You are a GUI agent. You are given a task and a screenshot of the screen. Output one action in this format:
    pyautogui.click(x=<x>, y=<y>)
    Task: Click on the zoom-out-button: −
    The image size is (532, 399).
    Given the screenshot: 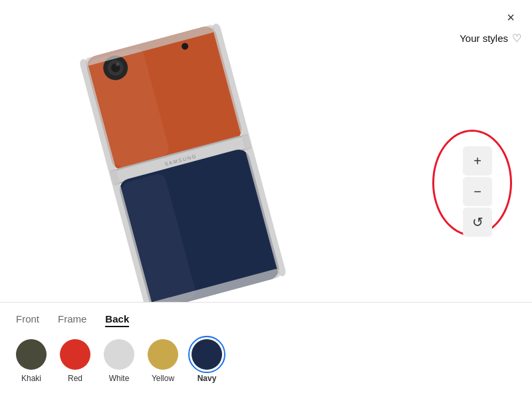 What is the action you would take?
    pyautogui.click(x=477, y=192)
    